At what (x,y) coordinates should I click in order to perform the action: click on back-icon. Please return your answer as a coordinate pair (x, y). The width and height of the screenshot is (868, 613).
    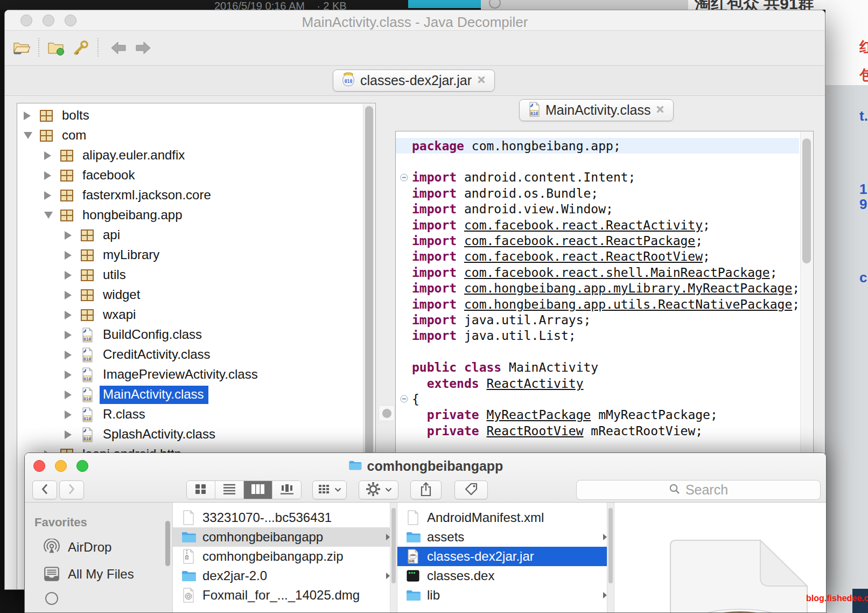
    Looking at the image, I should click on (118, 48).